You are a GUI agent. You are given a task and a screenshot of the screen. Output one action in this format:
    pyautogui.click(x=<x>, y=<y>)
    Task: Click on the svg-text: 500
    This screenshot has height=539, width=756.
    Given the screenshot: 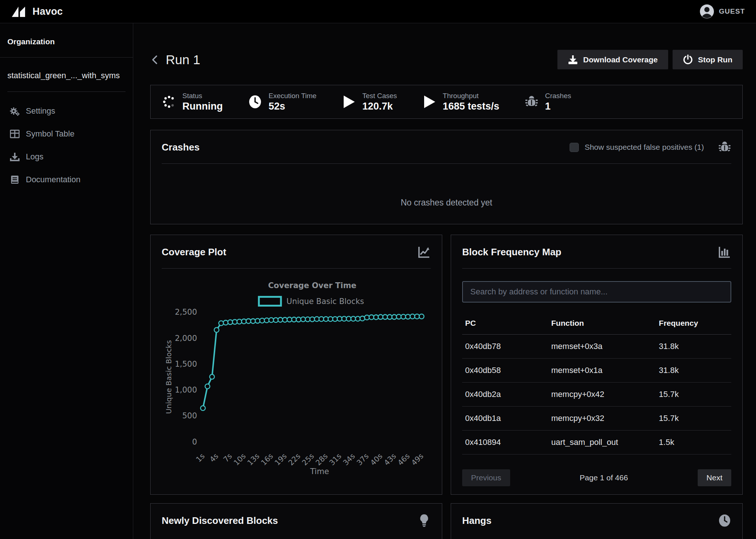 What is the action you would take?
    pyautogui.click(x=190, y=416)
    